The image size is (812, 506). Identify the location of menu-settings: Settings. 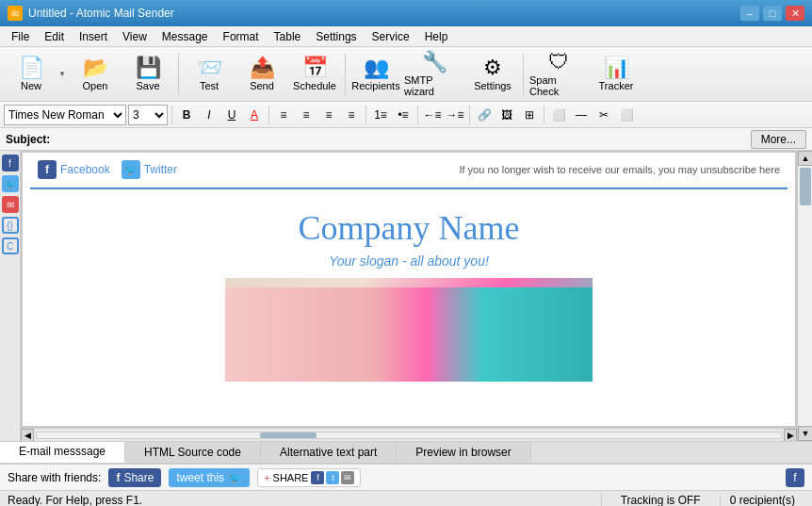
(335, 37).